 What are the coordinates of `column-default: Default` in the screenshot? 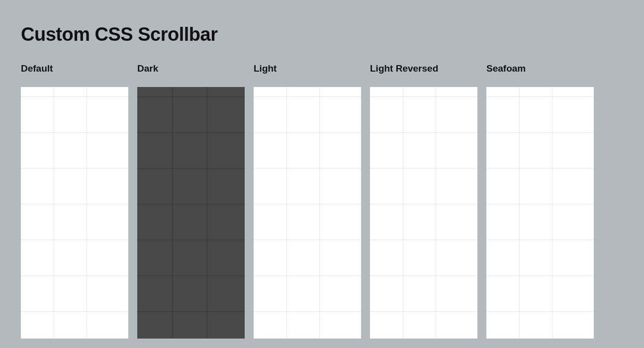 It's located at (75, 201).